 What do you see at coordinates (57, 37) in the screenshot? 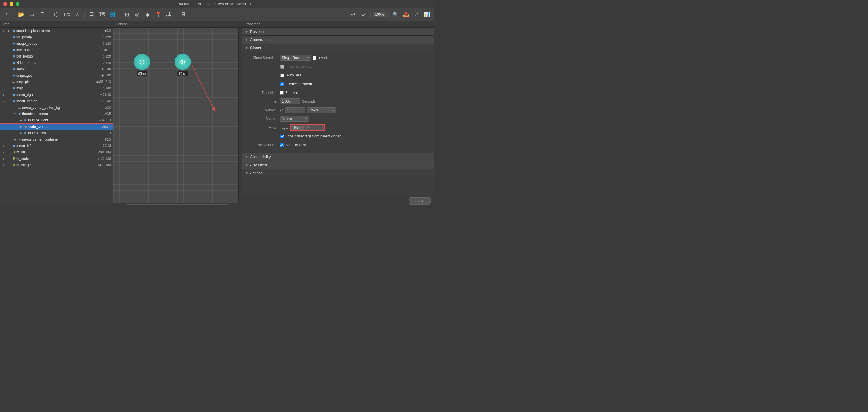
I see `tree-row: ● ■ url_popup ↓0,120` at bounding box center [57, 37].